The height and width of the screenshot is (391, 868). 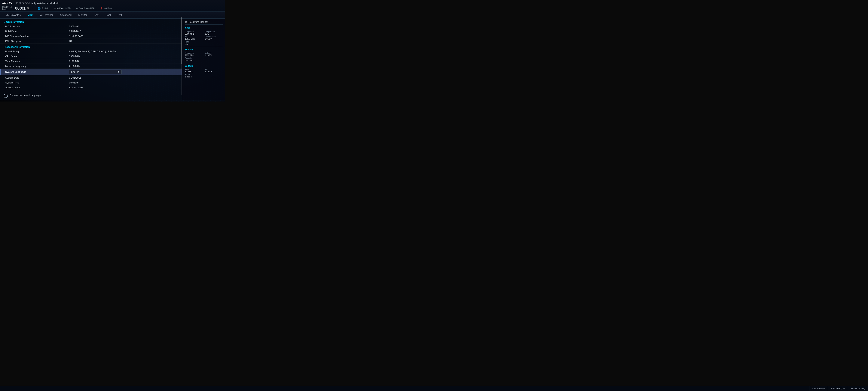 What do you see at coordinates (46, 15) in the screenshot?
I see `nav-ai-tweaker: Ai Tweaker` at bounding box center [46, 15].